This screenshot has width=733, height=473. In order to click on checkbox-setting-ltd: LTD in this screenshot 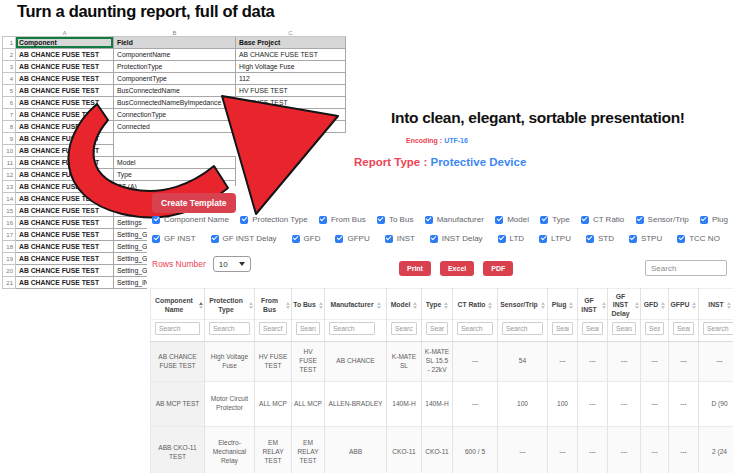, I will do `click(512, 238)`.